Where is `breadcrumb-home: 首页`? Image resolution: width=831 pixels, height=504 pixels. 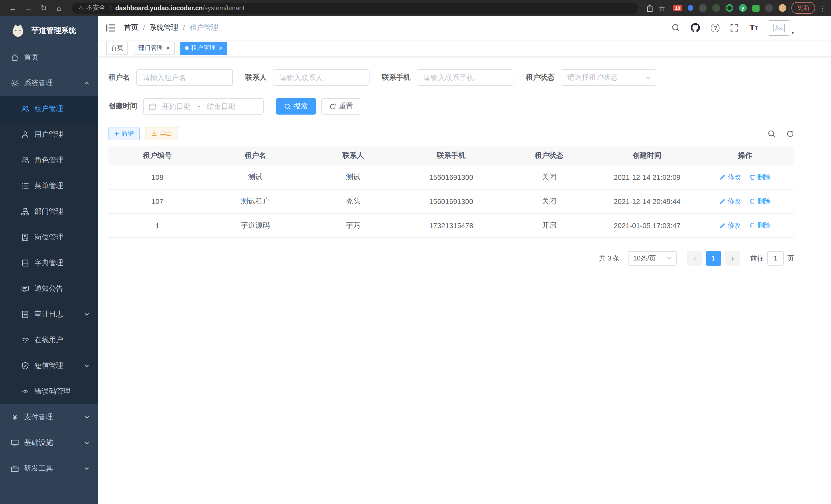
breadcrumb-home: 首页 is located at coordinates (131, 28).